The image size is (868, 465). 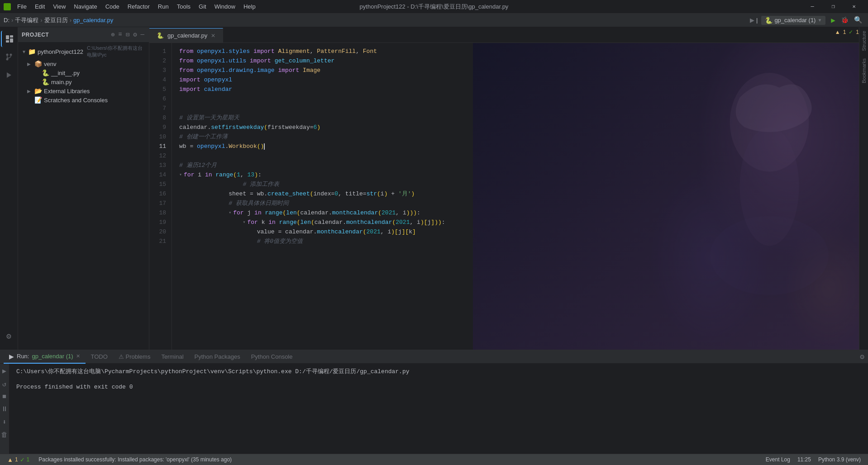 What do you see at coordinates (9, 336) in the screenshot?
I see `activity-settings-icon: ⚙` at bounding box center [9, 336].